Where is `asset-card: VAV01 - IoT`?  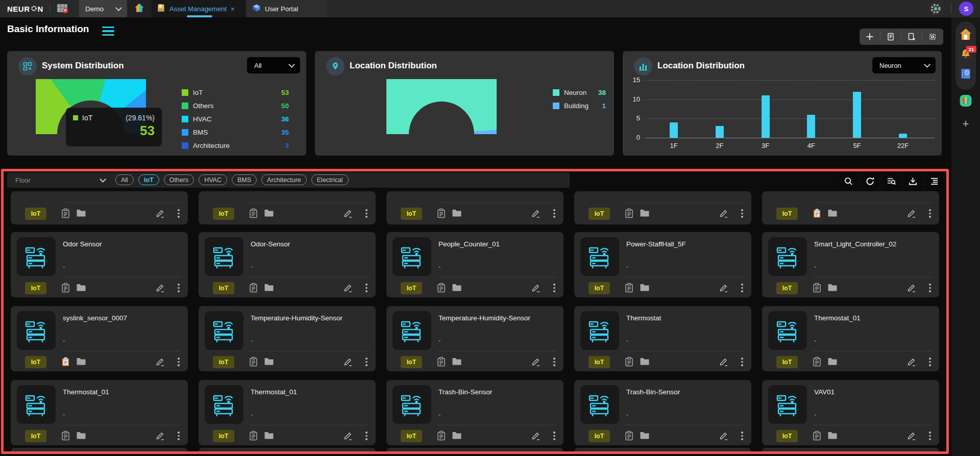 asset-card: VAV01 - IoT is located at coordinates (850, 413).